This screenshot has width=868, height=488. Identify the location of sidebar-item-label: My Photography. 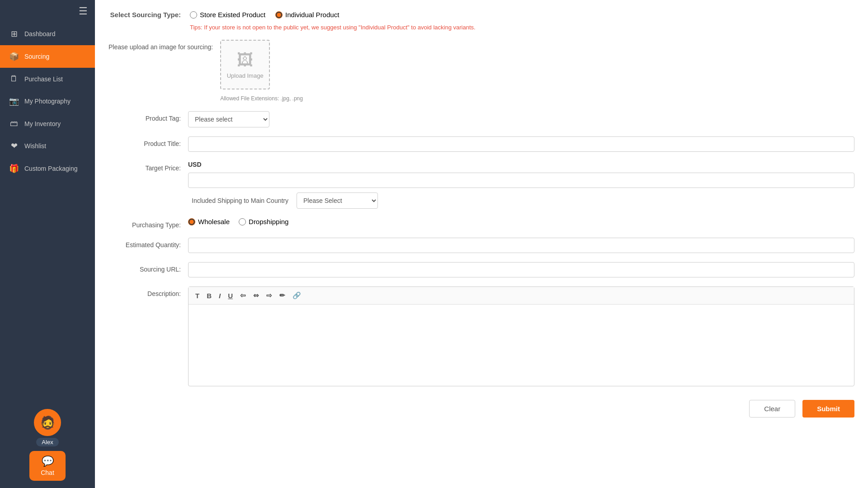
(47, 101).